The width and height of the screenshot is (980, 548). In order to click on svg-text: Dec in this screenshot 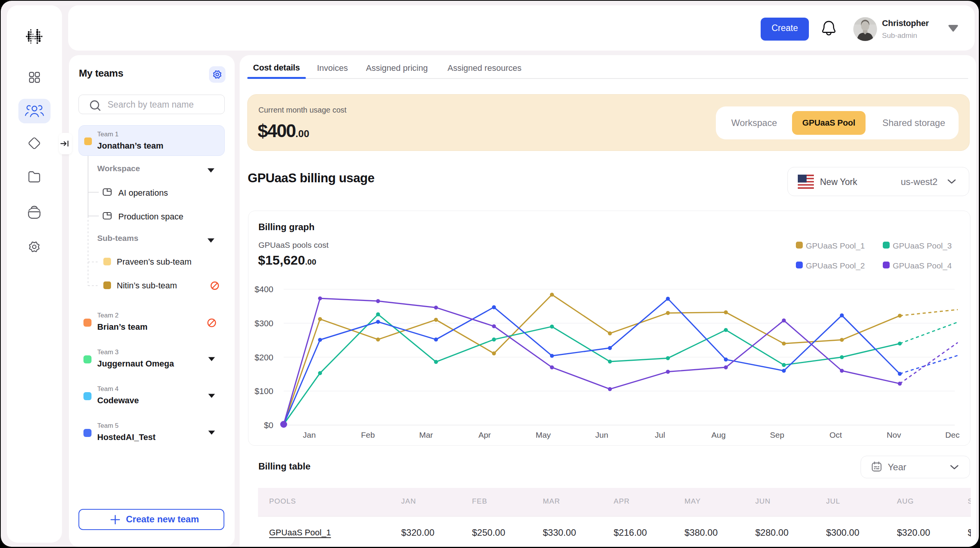, I will do `click(952, 435)`.